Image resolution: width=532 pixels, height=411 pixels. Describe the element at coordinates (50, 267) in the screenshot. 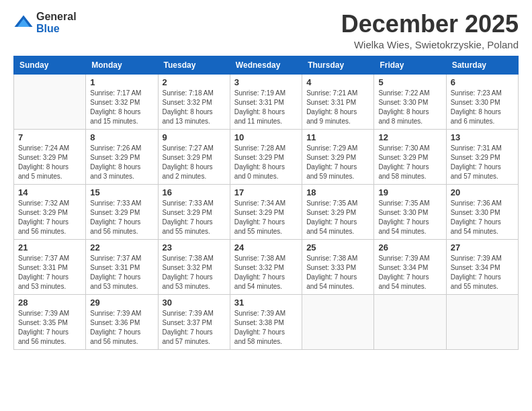

I see `calendar-cell: 21Sunrise: 7:37 AMSunset: 3:31 PMDayligh…` at that location.